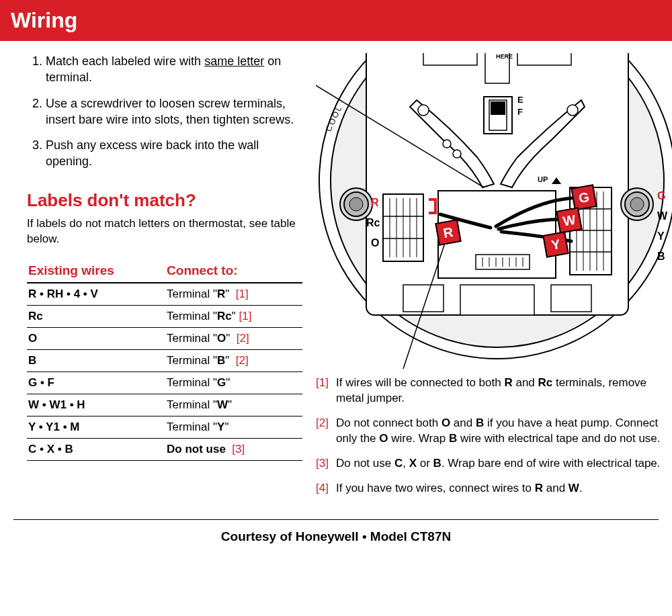 The image size is (672, 616). Describe the element at coordinates (569, 220) in the screenshot. I see `wire-tag-w: W` at that location.